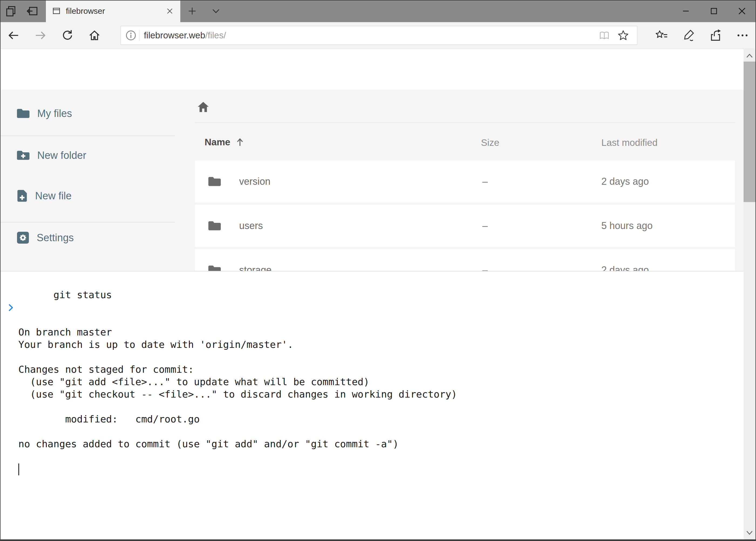 The height and width of the screenshot is (541, 756). I want to click on address-separator, so click(139, 35).